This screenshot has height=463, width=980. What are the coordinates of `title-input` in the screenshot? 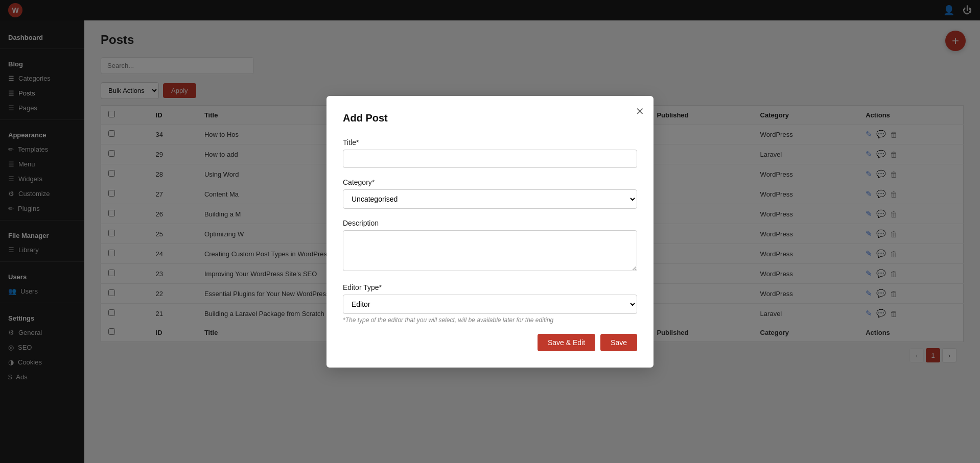 It's located at (490, 159).